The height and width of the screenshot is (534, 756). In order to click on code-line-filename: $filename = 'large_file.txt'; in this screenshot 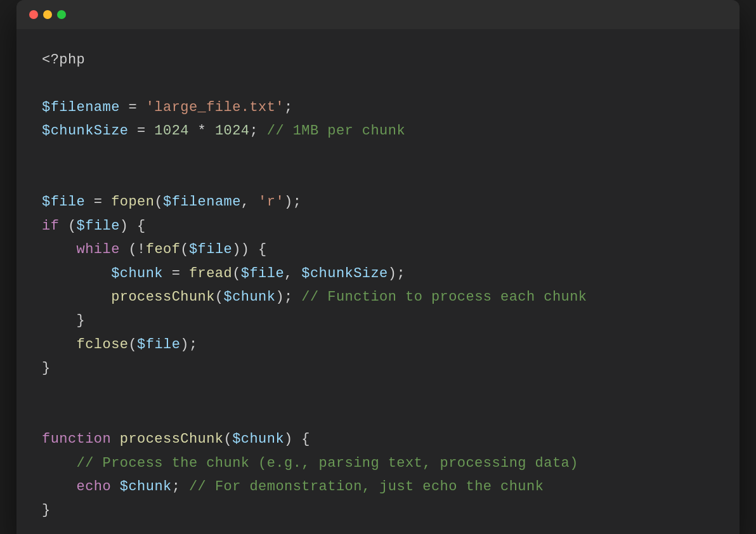, I will do `click(378, 108)`.